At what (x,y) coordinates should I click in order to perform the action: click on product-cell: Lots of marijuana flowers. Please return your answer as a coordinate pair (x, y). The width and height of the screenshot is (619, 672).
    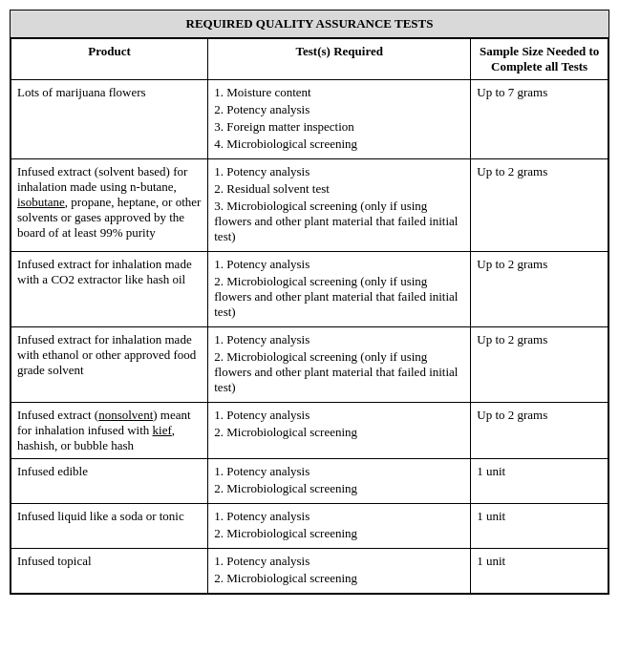
    Looking at the image, I should click on (110, 120).